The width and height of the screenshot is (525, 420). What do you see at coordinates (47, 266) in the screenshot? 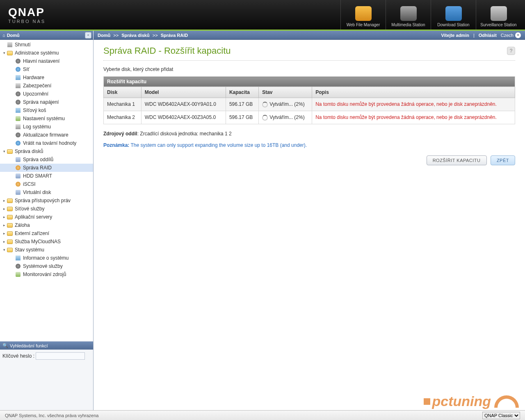
I see `tree-item: Systémové služby` at bounding box center [47, 266].